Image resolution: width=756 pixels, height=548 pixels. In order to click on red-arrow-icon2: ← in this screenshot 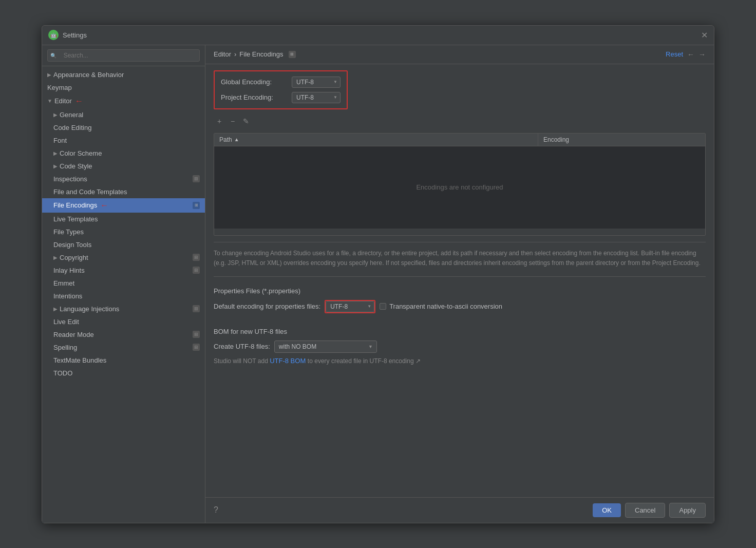, I will do `click(104, 205)`.